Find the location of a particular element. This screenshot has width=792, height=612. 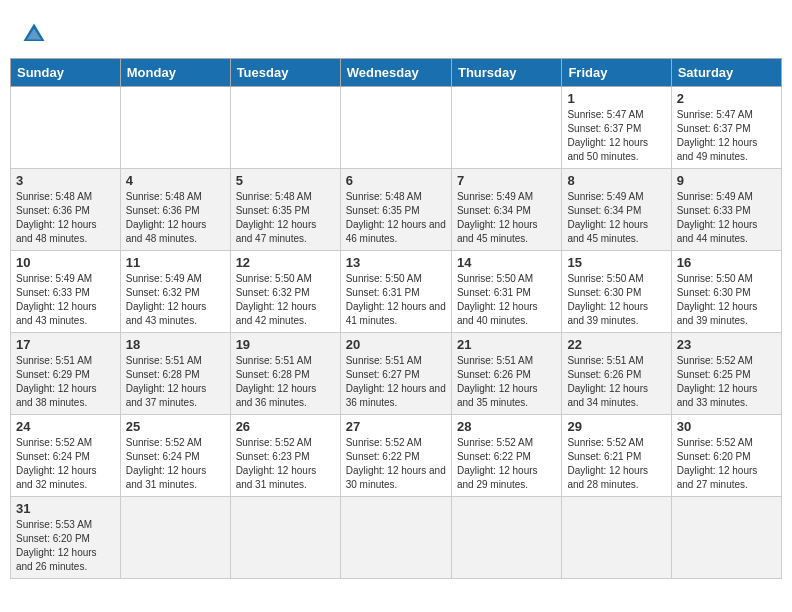

day-number: 28 is located at coordinates (506, 426).